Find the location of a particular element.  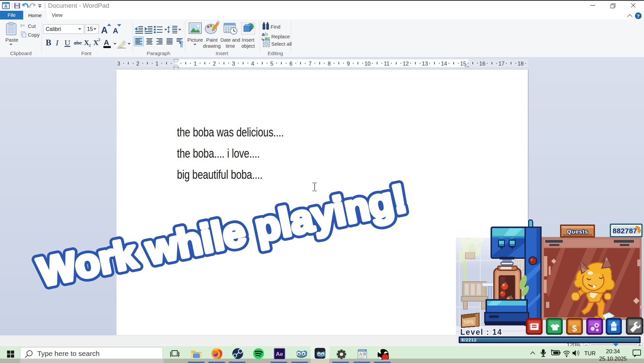

svg-text: 11 is located at coordinates (387, 64).